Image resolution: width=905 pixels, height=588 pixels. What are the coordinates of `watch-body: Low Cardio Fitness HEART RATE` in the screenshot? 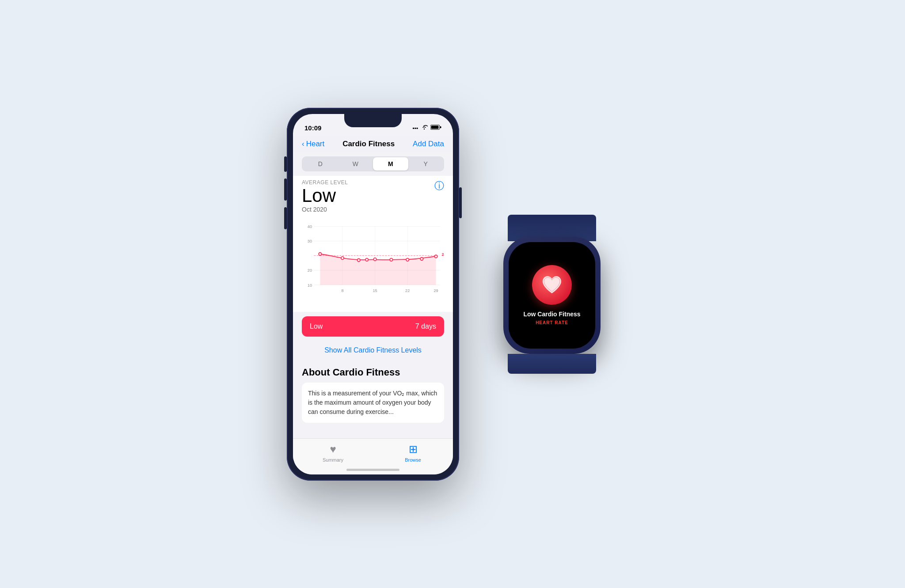 It's located at (552, 295).